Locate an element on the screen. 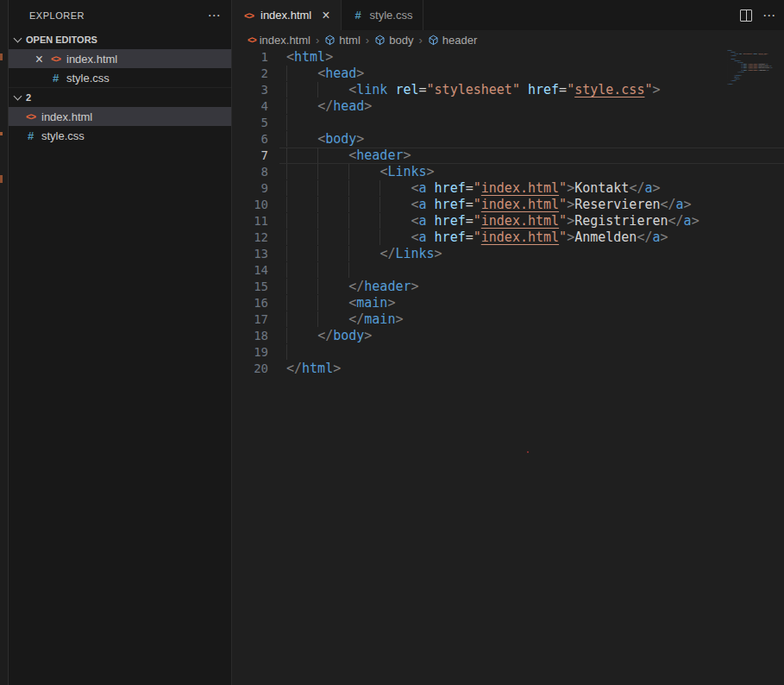 This screenshot has height=685, width=784. line-number: 16 is located at coordinates (250, 304).